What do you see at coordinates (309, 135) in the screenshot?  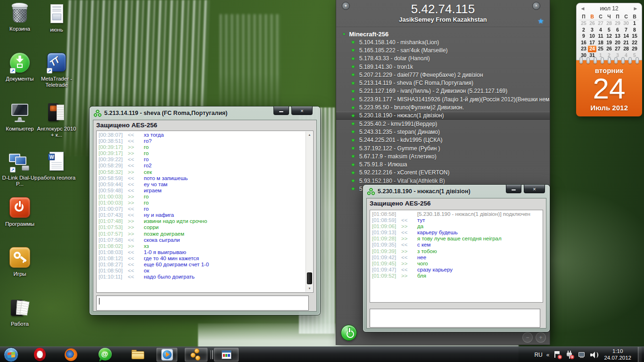 I see `scroll-up-icon: ▲` at bounding box center [309, 135].